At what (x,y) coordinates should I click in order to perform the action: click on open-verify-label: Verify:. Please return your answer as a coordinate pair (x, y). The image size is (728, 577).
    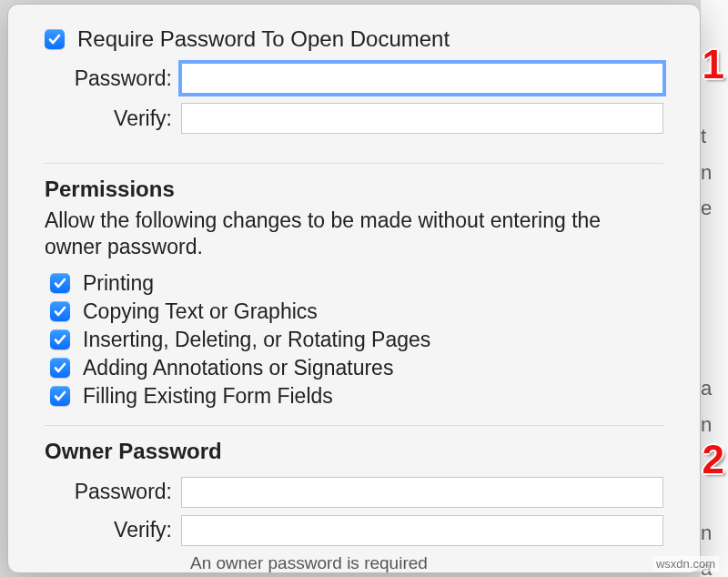
    Looking at the image, I should click on (113, 118).